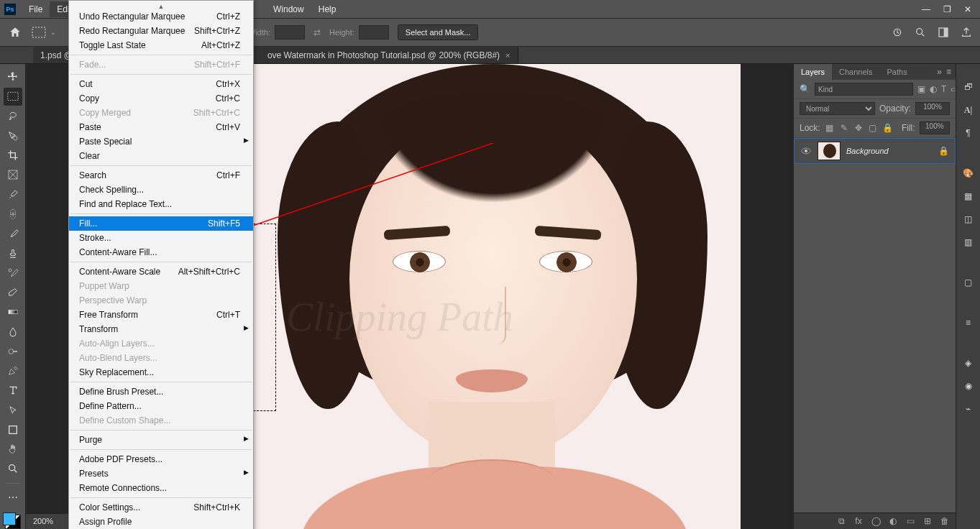 This screenshot has width=980, height=529. What do you see at coordinates (968, 409) in the screenshot?
I see `dock-paths-icon: ⌁` at bounding box center [968, 409].